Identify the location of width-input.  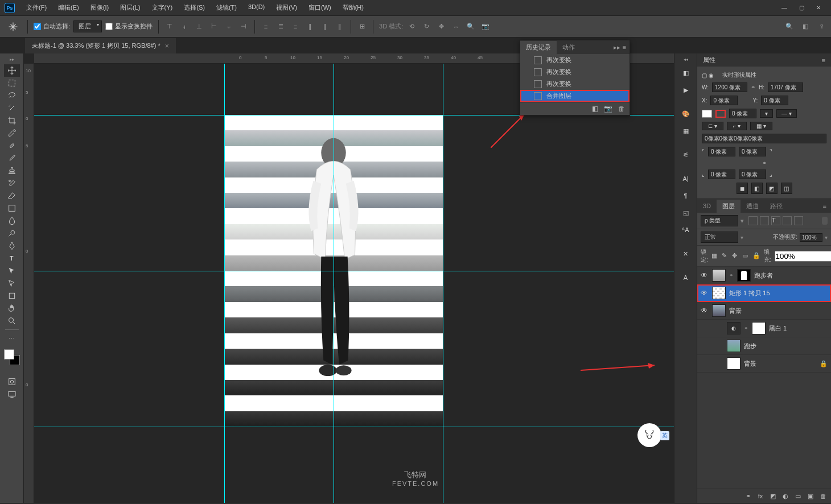
(730, 88).